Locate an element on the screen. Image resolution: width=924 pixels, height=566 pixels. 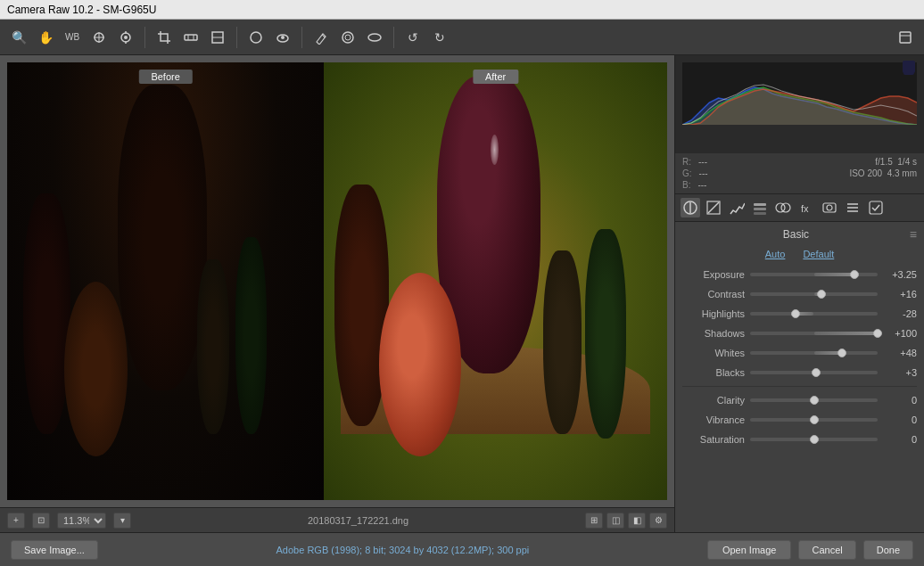
vase-left-before is located at coordinates (46, 314).